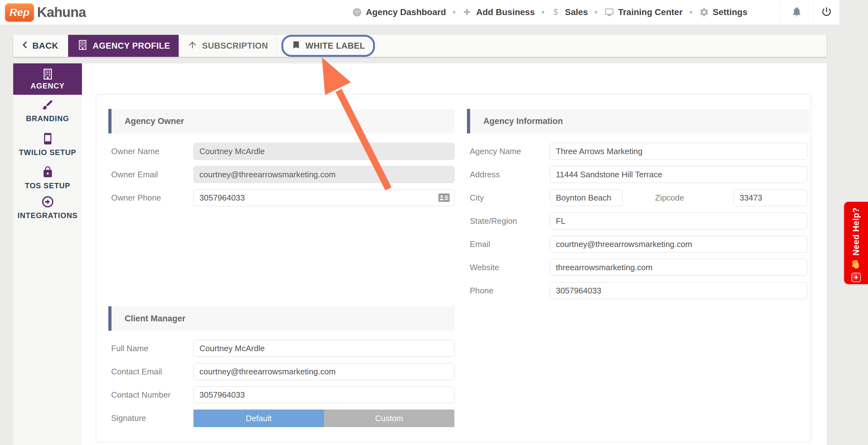 The width and height of the screenshot is (868, 445). What do you see at coordinates (485, 267) in the screenshot?
I see `field-label-website: Website` at bounding box center [485, 267].